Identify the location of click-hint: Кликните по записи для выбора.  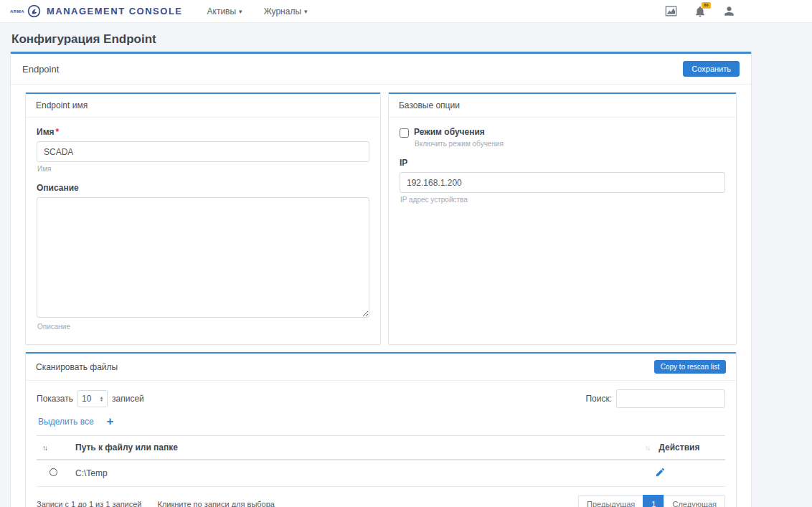
(217, 503).